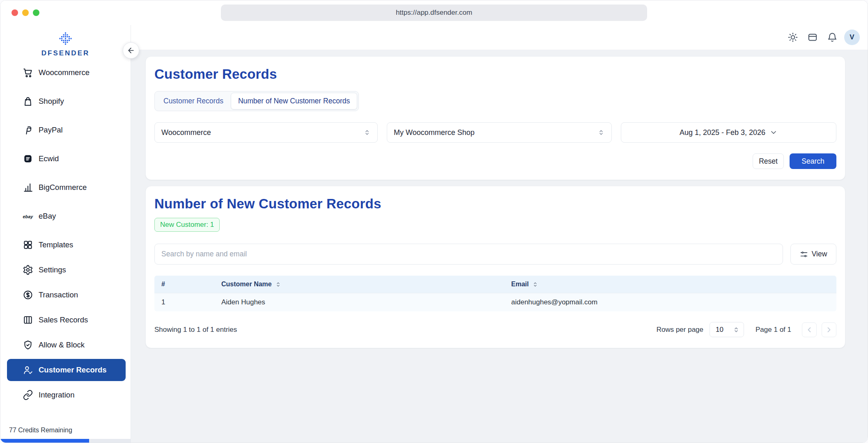  What do you see at coordinates (266, 132) in the screenshot?
I see `platform-select: Woocommerce` at bounding box center [266, 132].